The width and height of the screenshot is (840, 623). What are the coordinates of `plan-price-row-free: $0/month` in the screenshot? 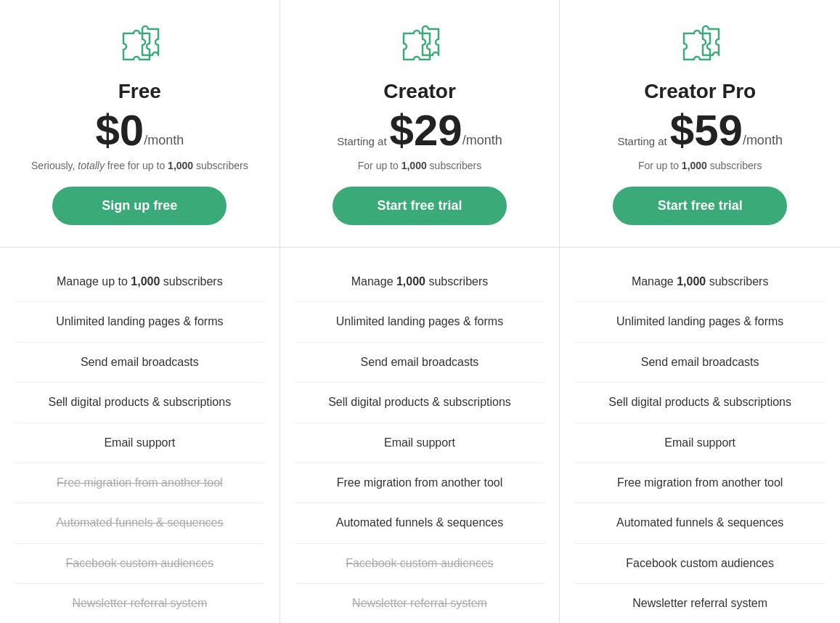 It's located at (139, 131).